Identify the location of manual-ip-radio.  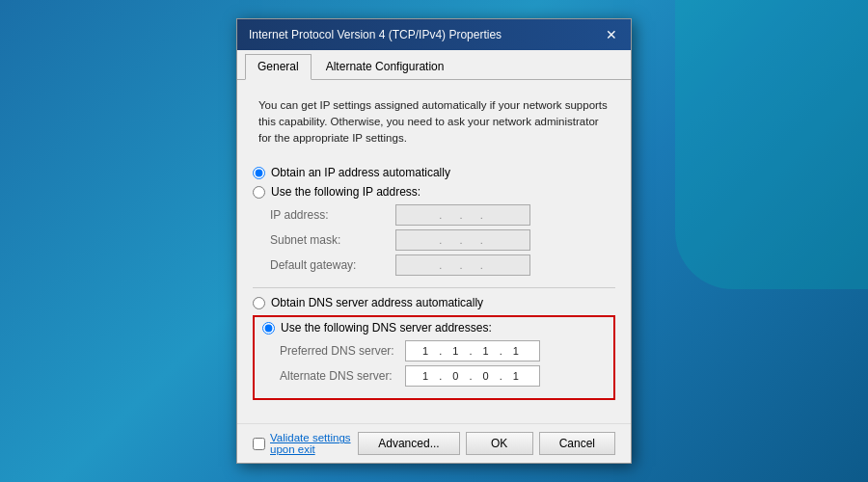
(258, 193).